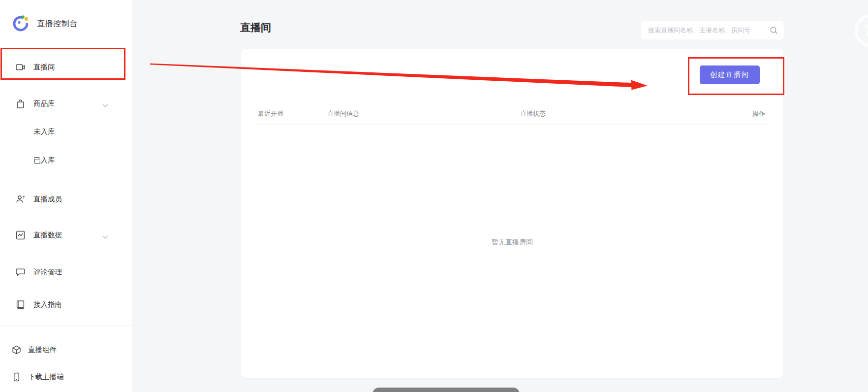  Describe the element at coordinates (66, 199) in the screenshot. I see `sidebar-item-live-members: 直播成员` at that location.